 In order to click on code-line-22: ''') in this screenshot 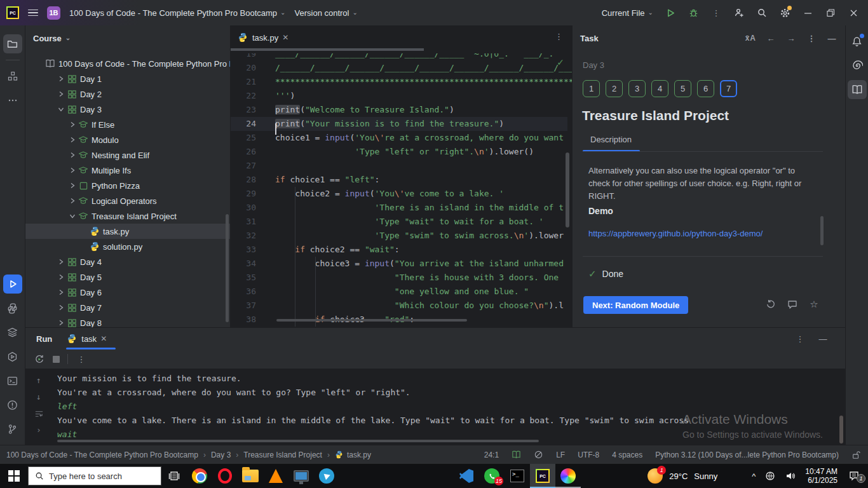, I will do `click(423, 96)`.